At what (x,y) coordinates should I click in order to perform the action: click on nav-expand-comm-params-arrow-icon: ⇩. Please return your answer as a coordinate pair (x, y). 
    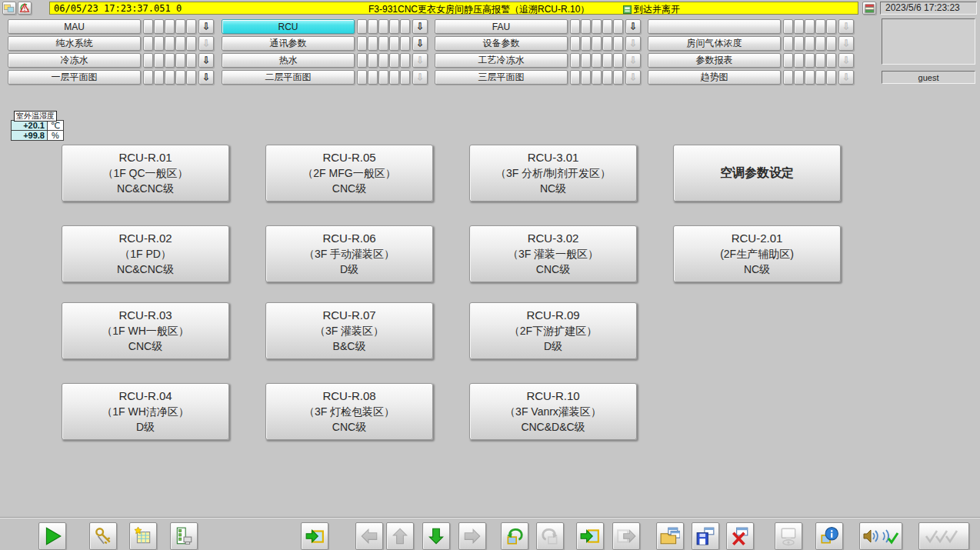
    Looking at the image, I should click on (420, 43).